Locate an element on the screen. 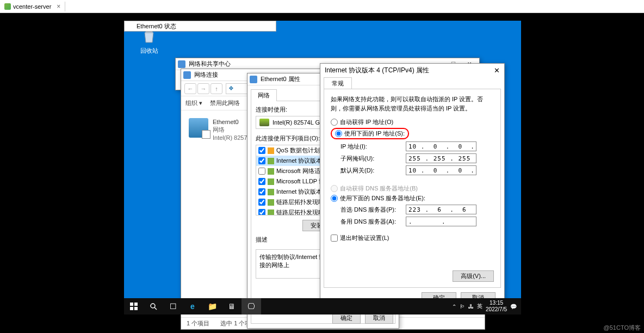 This screenshot has height=333, width=644. ethernet-properties-title: Ethernet0 属性 is located at coordinates (281, 79).